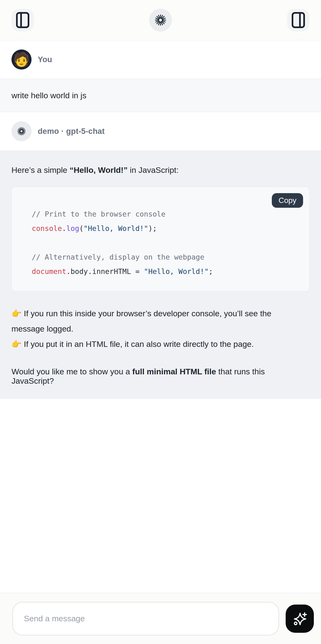 The width and height of the screenshot is (321, 644). I want to click on sparkle-plus-icon, so click(300, 618).